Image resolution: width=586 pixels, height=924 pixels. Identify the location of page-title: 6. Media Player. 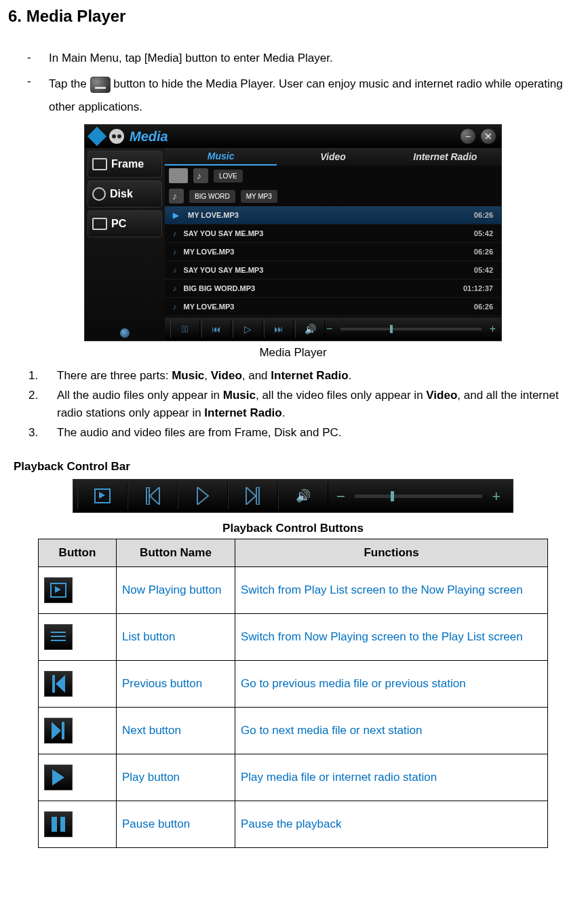
(293, 16).